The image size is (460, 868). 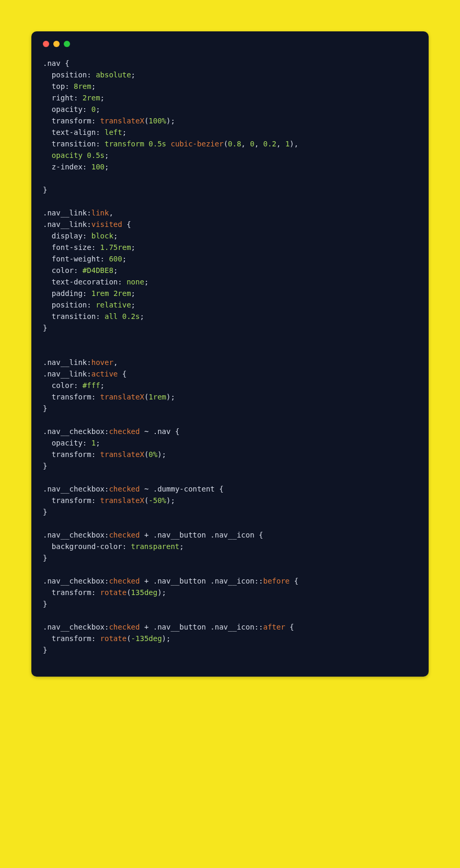 I want to click on zoom-icon, so click(x=67, y=44).